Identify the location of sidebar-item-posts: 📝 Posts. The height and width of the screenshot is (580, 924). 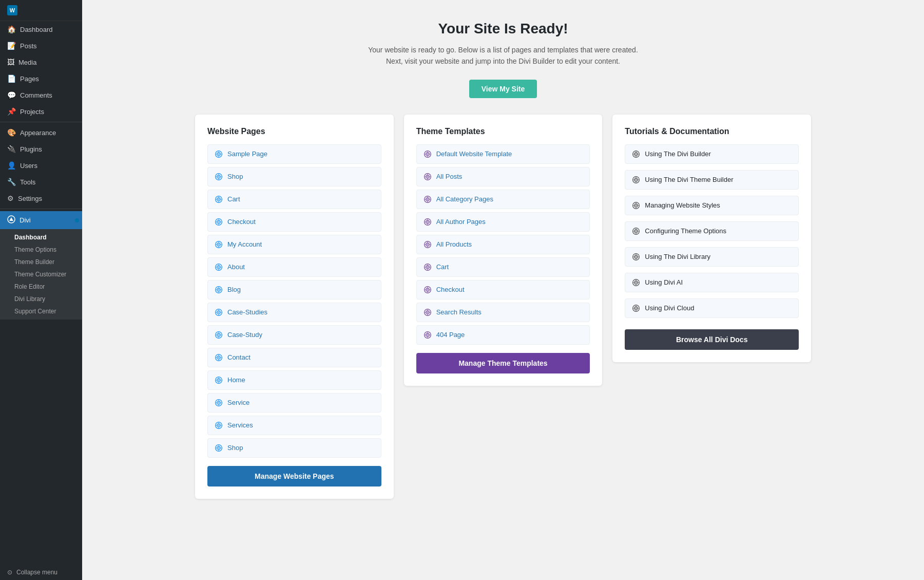
(41, 46).